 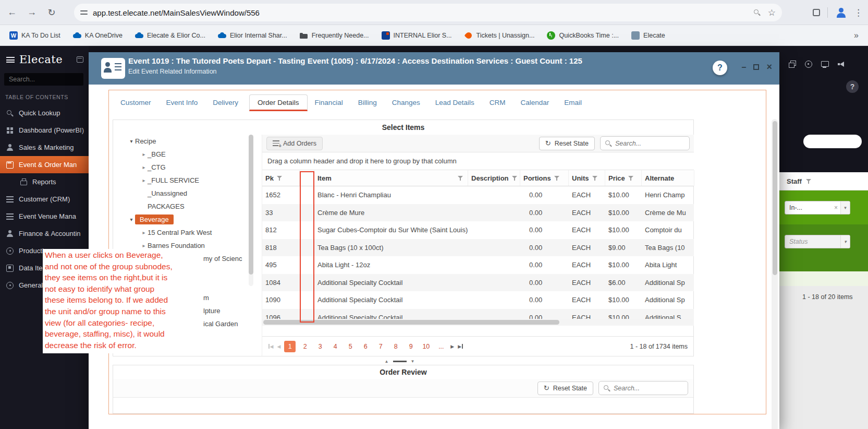 What do you see at coordinates (400, 361) in the screenshot?
I see `splitter-handle` at bounding box center [400, 361].